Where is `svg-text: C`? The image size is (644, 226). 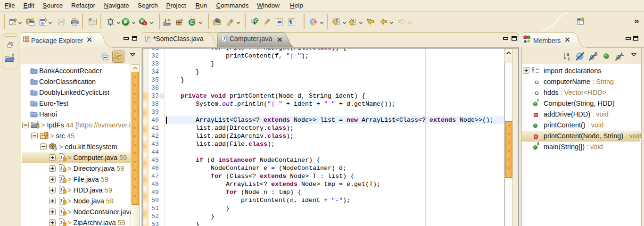 svg-text: C is located at coordinates (192, 23).